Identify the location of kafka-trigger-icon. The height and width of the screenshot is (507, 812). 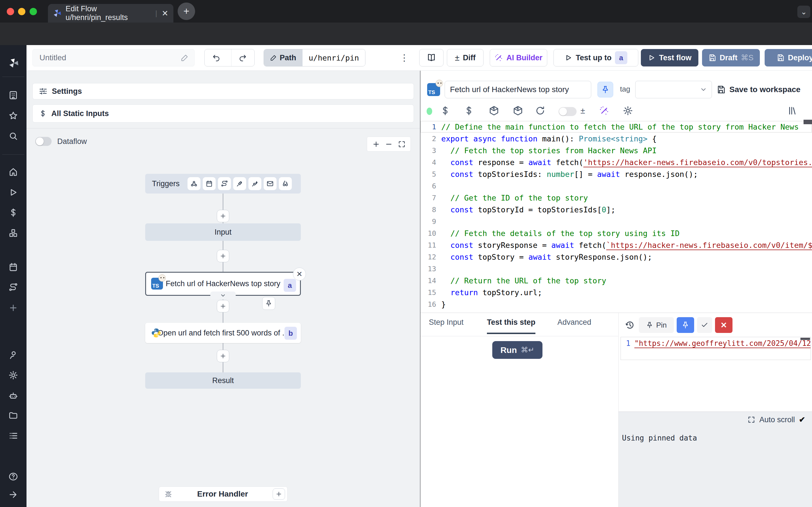
(255, 184).